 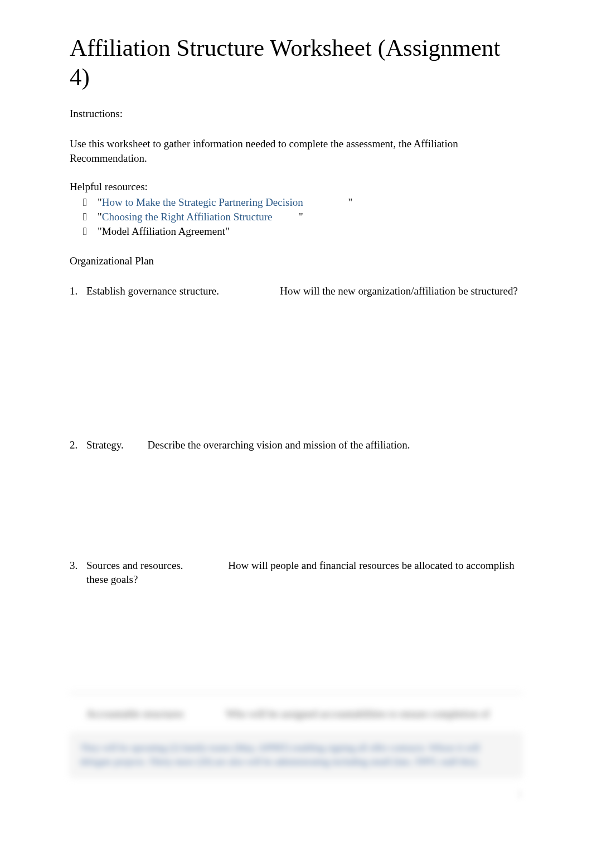 I want to click on question-prompt: How will the new organization/affiliatio…, so click(x=399, y=291).